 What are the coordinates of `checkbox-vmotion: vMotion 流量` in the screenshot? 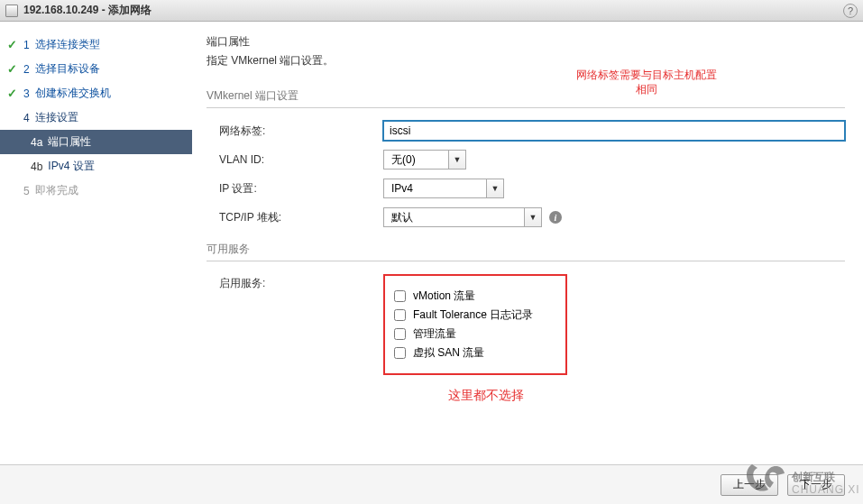 It's located at (473, 296).